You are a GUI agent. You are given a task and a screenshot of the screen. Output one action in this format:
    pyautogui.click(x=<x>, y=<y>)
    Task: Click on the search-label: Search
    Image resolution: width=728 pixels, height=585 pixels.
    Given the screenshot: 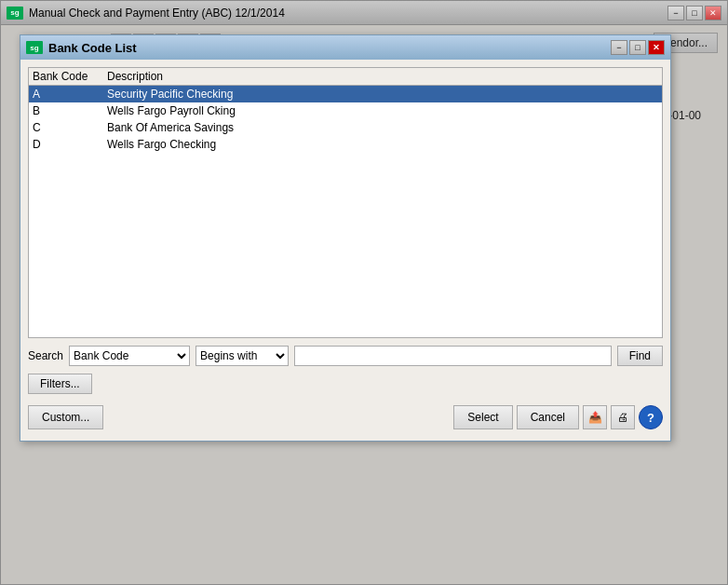 What is the action you would take?
    pyautogui.click(x=46, y=356)
    